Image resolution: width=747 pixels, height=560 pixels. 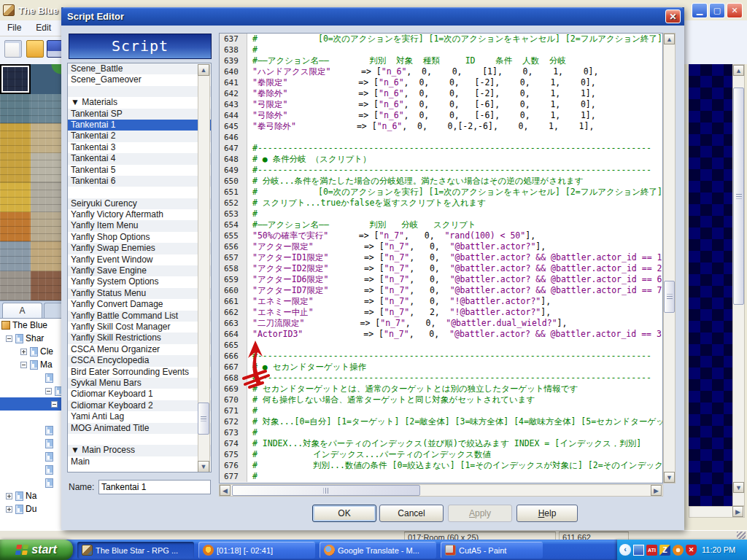 I want to click on script-list-item-yanfly-shop-options: Yanfly Shop Options, so click(x=139, y=238).